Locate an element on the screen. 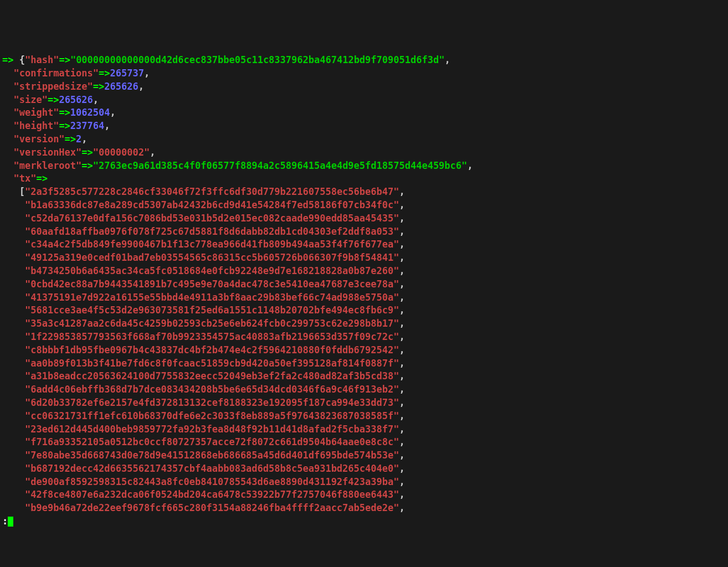 Image resolution: width=728 pixels, height=567 pixels. merkleroot-value: "2763ec9a61d385c4f0f06577f8894a2c5896415… is located at coordinates (280, 166).